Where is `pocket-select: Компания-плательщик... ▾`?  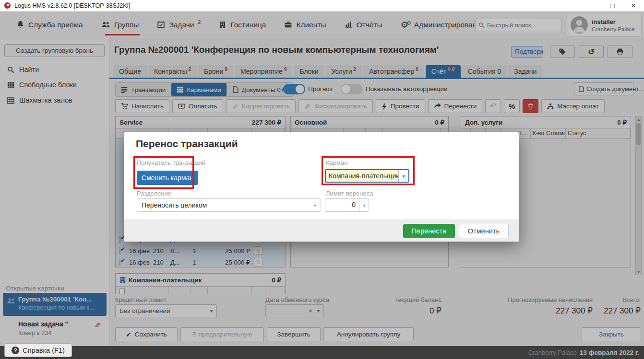 pocket-select: Компания-плательщик... ▾ is located at coordinates (367, 176).